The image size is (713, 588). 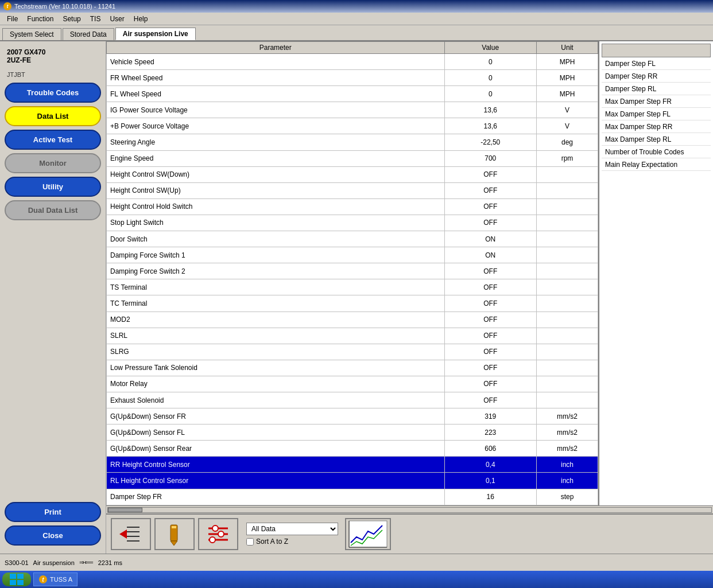 I want to click on table-row: Damping Force Switch 2OFF, so click(x=352, y=271).